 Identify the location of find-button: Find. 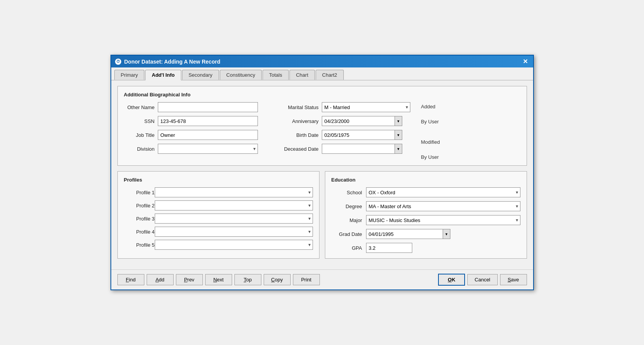
(131, 280).